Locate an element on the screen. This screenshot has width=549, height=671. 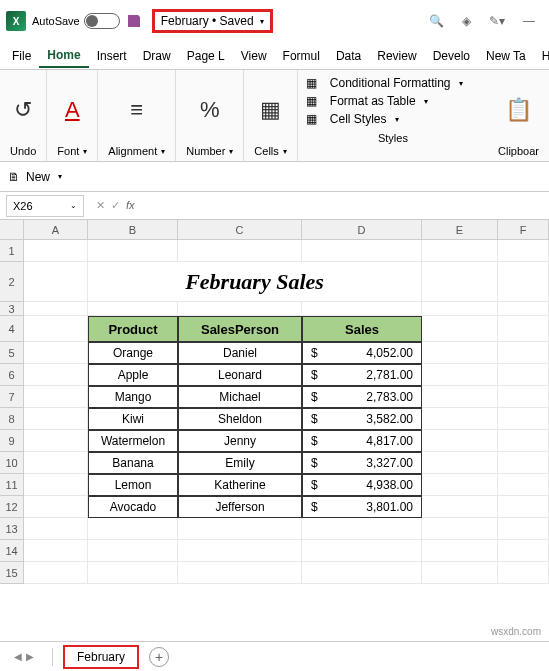
number-icon: % is located at coordinates (210, 110).